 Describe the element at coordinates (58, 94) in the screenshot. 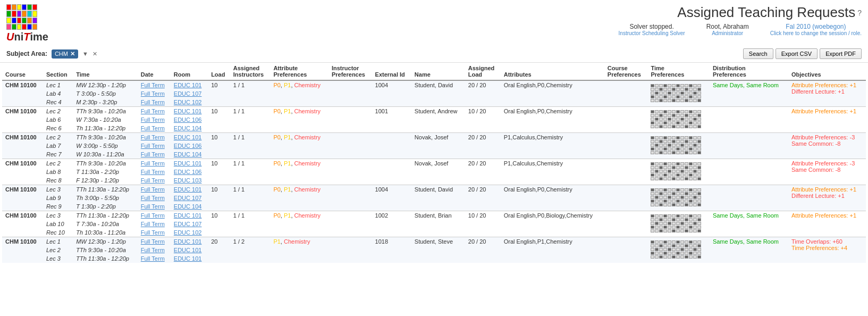

I see `cell-sub-section: Lab 4` at that location.